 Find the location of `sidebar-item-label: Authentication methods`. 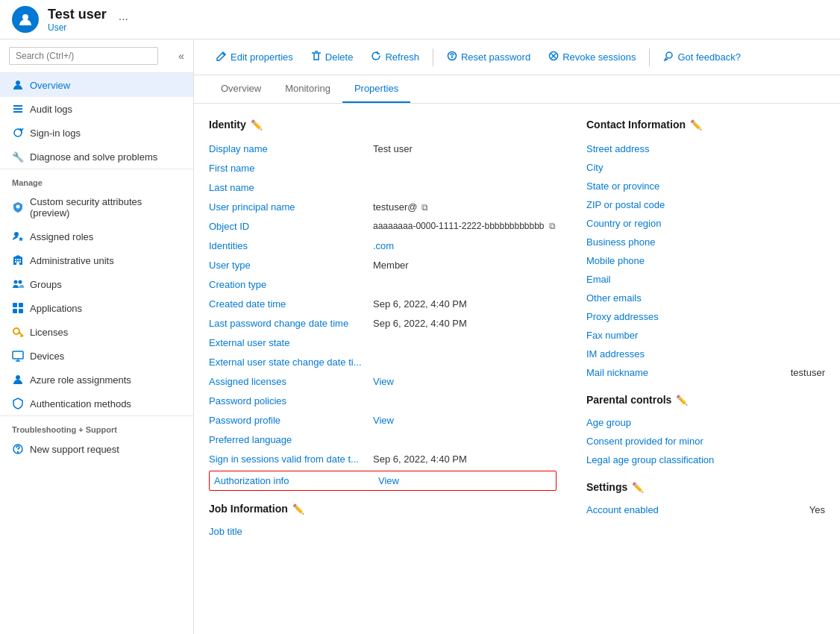

sidebar-item-label: Authentication methods is located at coordinates (81, 404).